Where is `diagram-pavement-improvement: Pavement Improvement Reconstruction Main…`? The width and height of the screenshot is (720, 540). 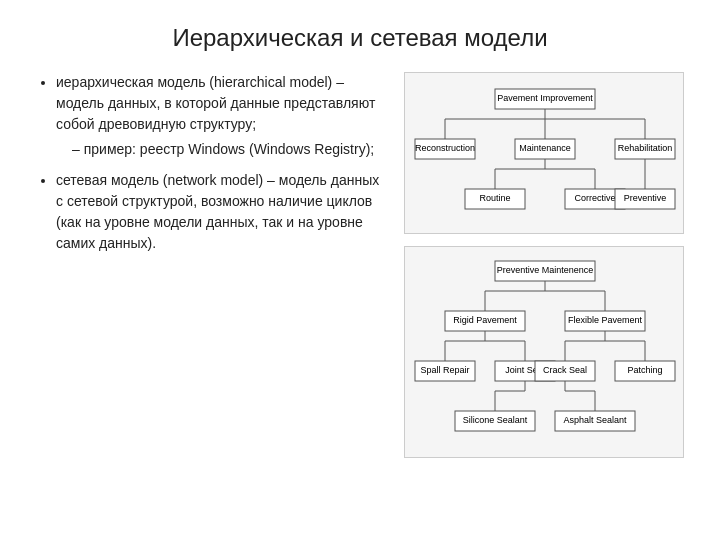
diagram-pavement-improvement: Pavement Improvement Reconstruction Main… is located at coordinates (544, 153).